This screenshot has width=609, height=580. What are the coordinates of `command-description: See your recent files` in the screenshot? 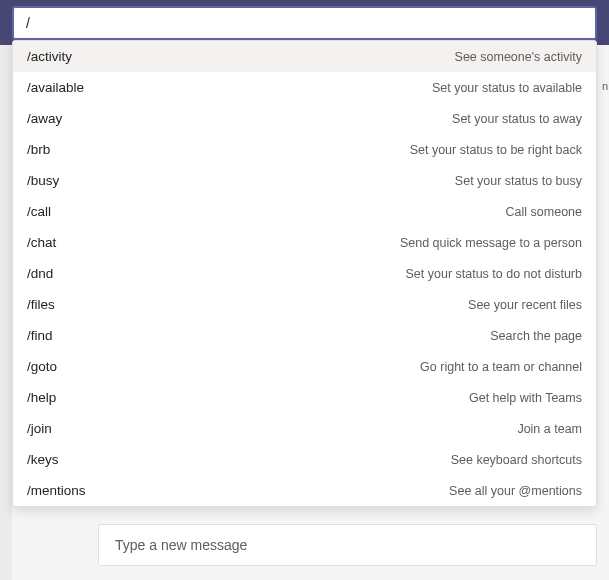 It's located at (525, 305).